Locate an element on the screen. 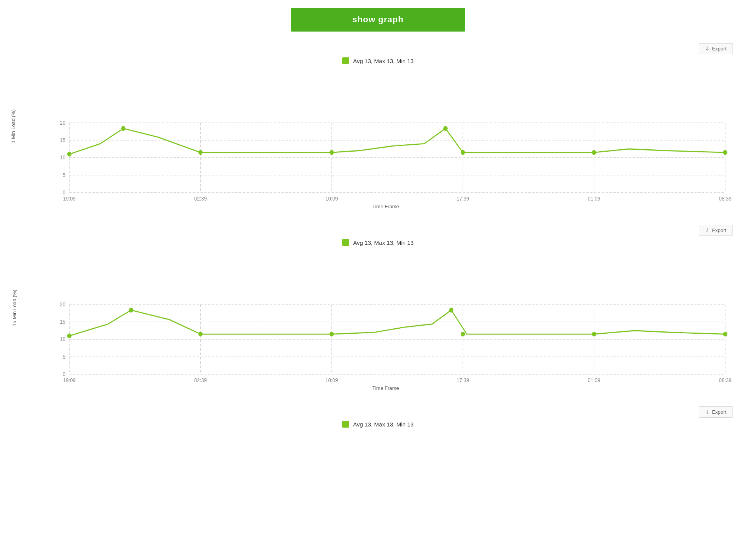 This screenshot has height=545, width=756. export-icon-1: ⇩ is located at coordinates (708, 48).